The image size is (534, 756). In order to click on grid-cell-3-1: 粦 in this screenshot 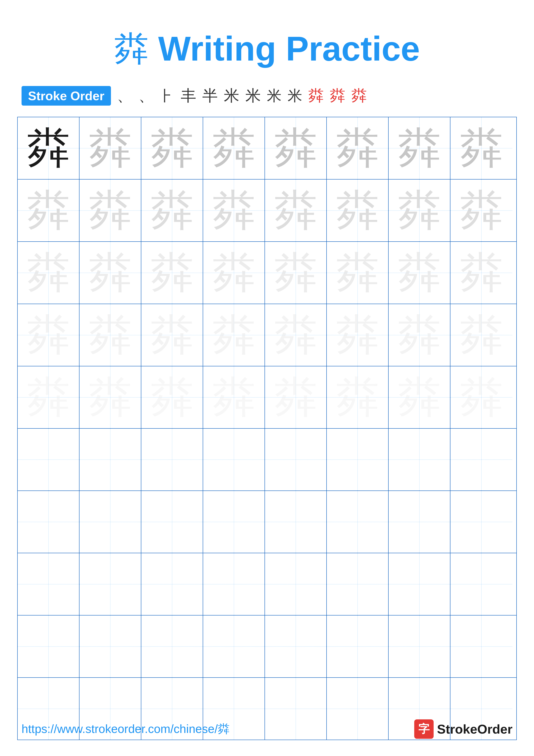, I will do `click(49, 273)`.